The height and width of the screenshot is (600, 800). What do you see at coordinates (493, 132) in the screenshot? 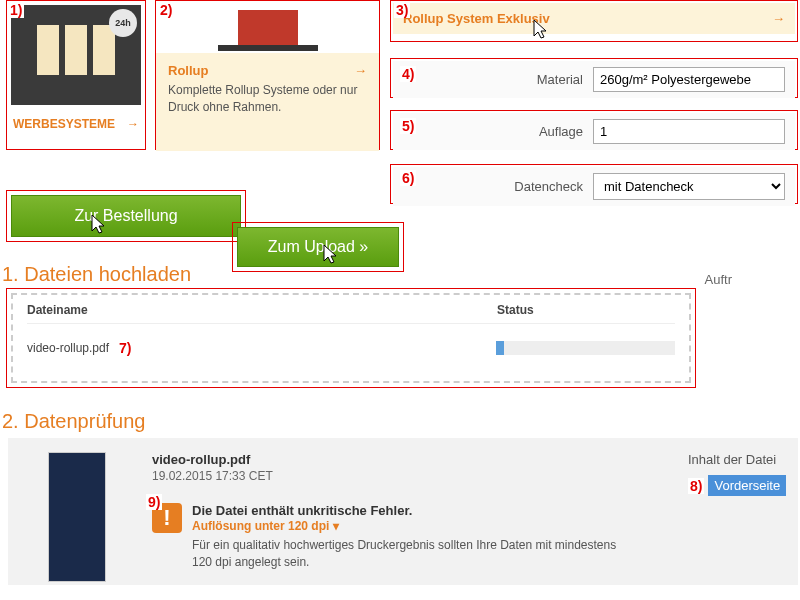
I see `auflage-label: Auflage` at bounding box center [493, 132].